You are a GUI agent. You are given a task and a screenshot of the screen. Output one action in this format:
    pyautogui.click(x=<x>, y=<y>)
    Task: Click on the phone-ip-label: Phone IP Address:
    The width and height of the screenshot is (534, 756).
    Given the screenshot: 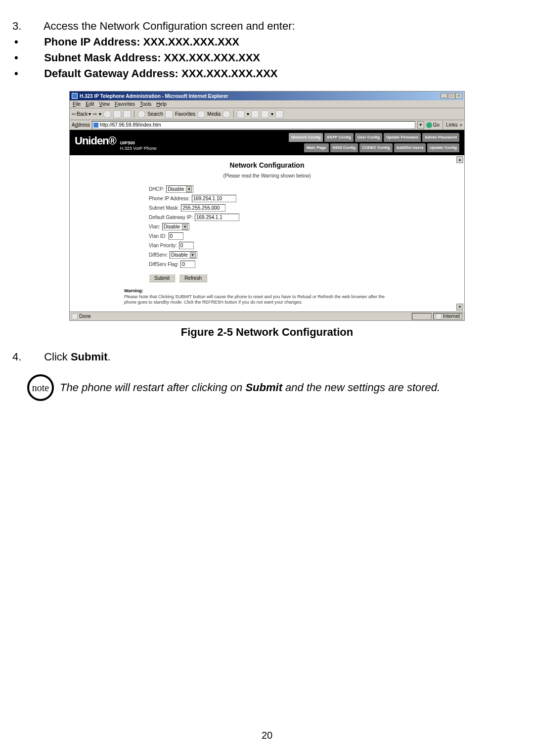 What is the action you would take?
    pyautogui.click(x=169, y=199)
    